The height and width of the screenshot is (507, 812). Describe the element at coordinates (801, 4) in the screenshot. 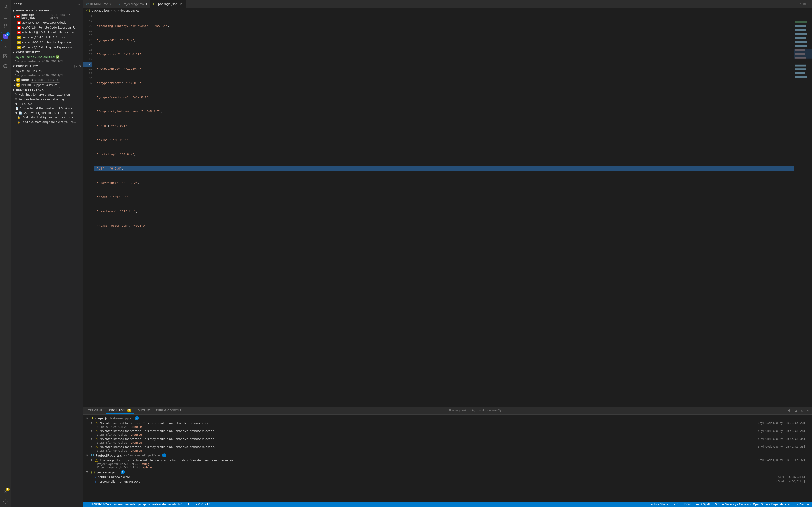

I see `run-icon: ▷` at that location.